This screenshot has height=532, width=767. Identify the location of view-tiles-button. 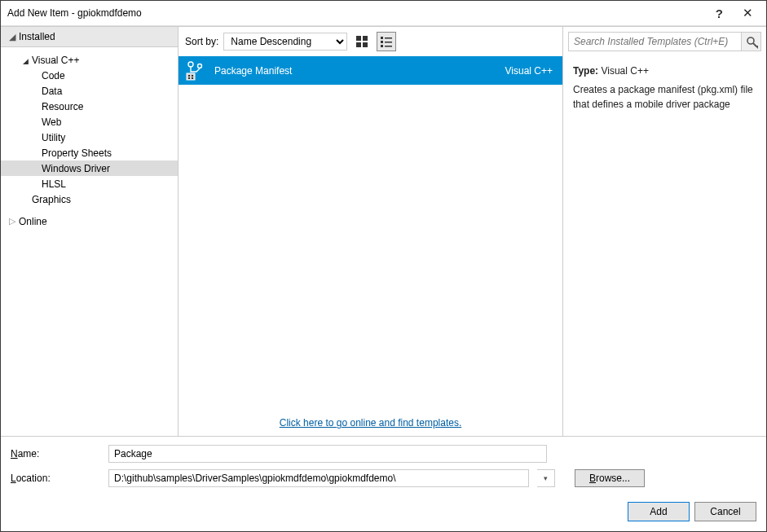
(362, 42).